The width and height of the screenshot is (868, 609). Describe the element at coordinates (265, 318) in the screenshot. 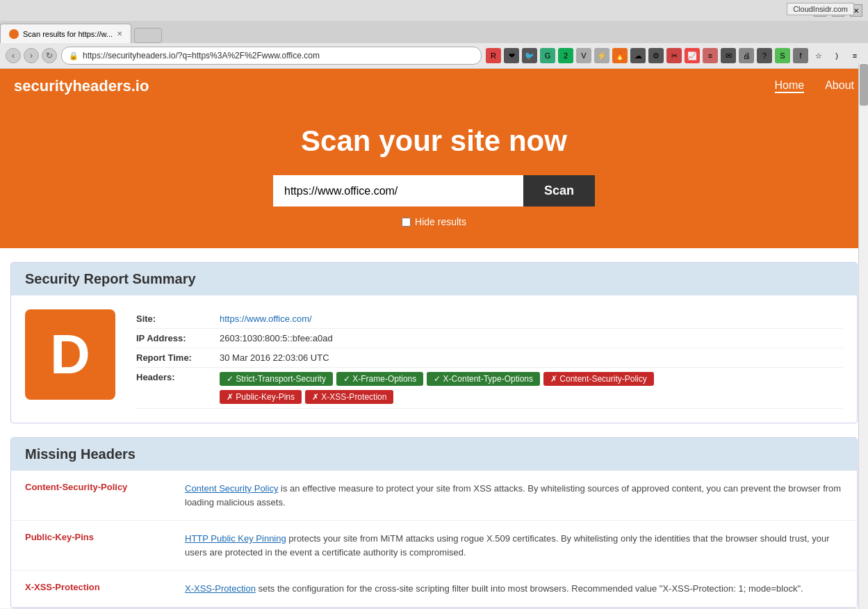

I see `site-link: https://www.office.com/` at that location.